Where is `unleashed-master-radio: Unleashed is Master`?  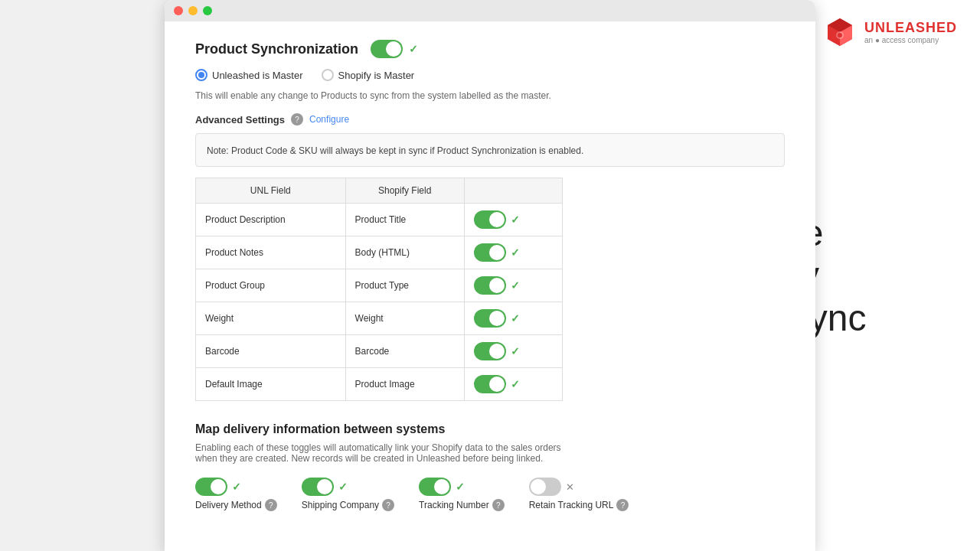 unleashed-master-radio: Unleashed is Master is located at coordinates (250, 75).